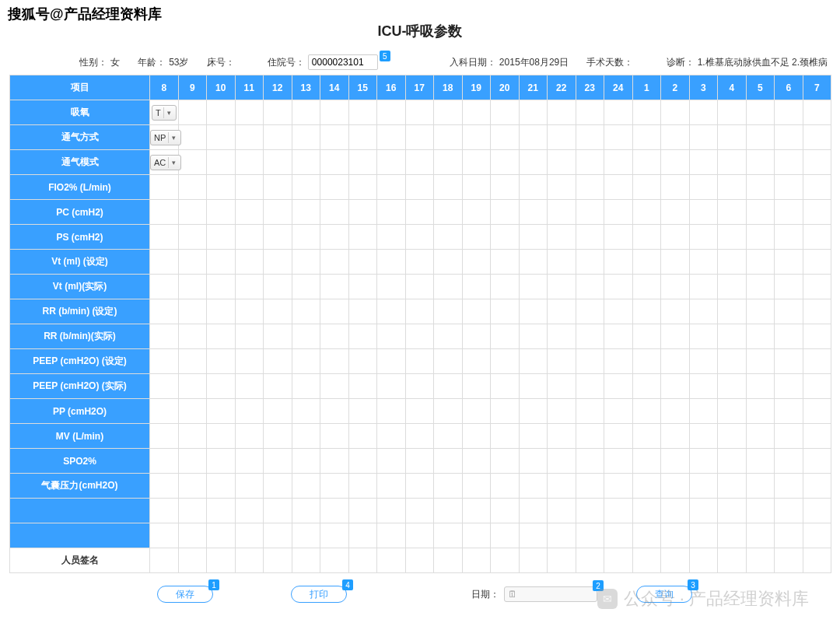  What do you see at coordinates (185, 594) in the screenshot?
I see `save-button: 保存 1` at bounding box center [185, 594].